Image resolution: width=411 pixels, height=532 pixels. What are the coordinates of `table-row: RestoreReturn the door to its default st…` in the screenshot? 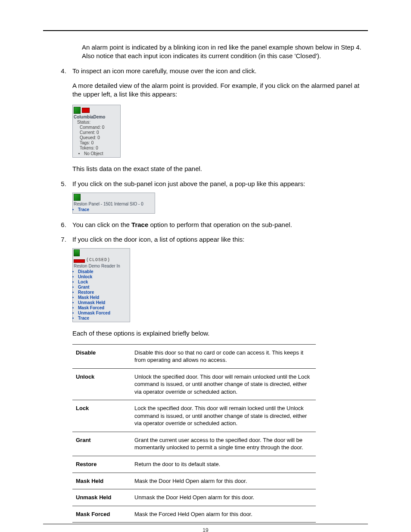 It's located at (194, 464).